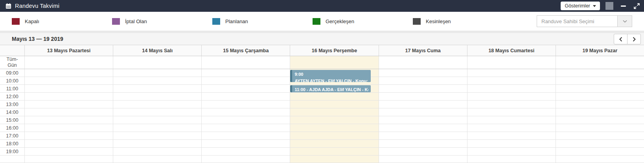  Describe the element at coordinates (637, 6) in the screenshot. I see `fullscreen-button` at that location.